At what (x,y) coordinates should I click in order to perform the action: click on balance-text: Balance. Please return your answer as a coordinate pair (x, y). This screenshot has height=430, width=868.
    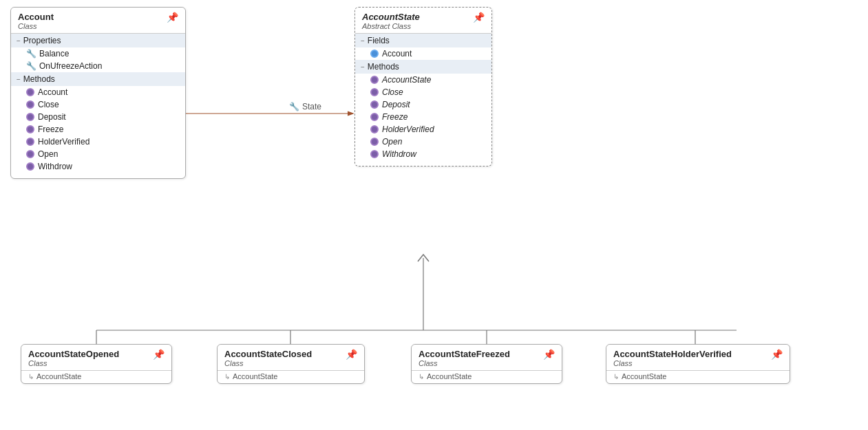
    Looking at the image, I should click on (54, 54).